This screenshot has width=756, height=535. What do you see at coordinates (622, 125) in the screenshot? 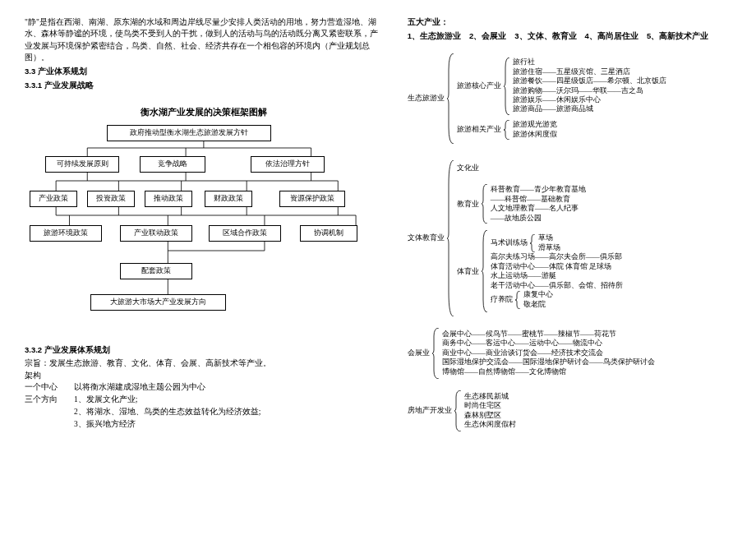
I see `tree1-b1: 旅游观光游览` at bounding box center [622, 125].